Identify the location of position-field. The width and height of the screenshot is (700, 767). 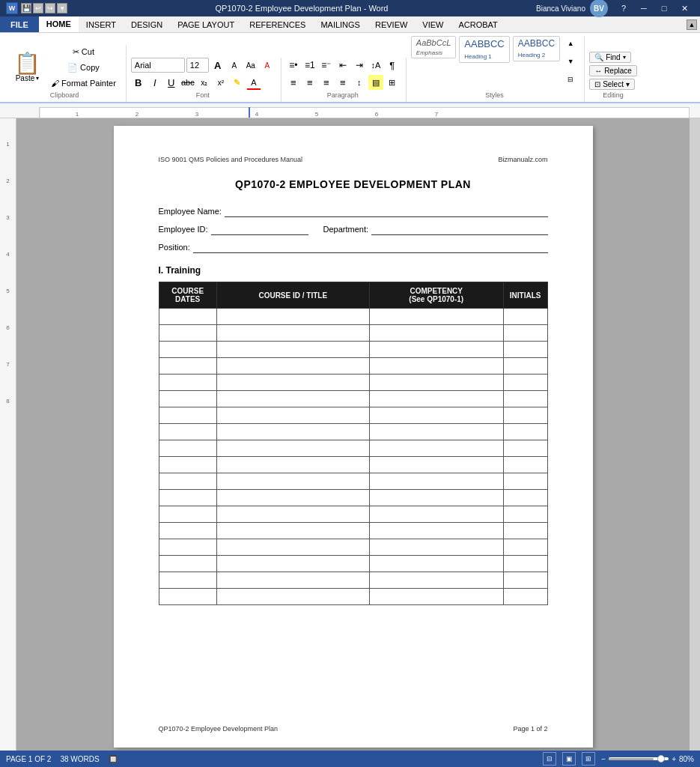
(371, 247).